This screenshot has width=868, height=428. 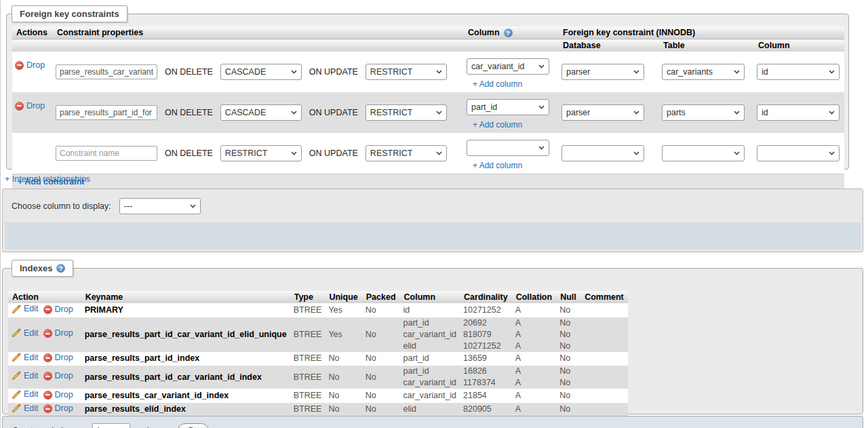 I want to click on display-column-box: Choose column to display: ---, so click(x=433, y=220).